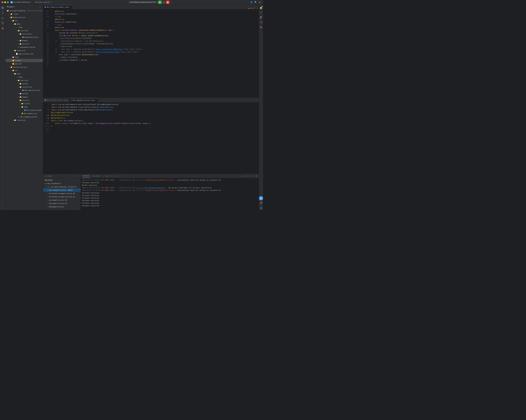  Describe the element at coordinates (24, 97) in the screenshot. I see `tree-borrow-mapper: ▶ 📁 mapper` at that location.